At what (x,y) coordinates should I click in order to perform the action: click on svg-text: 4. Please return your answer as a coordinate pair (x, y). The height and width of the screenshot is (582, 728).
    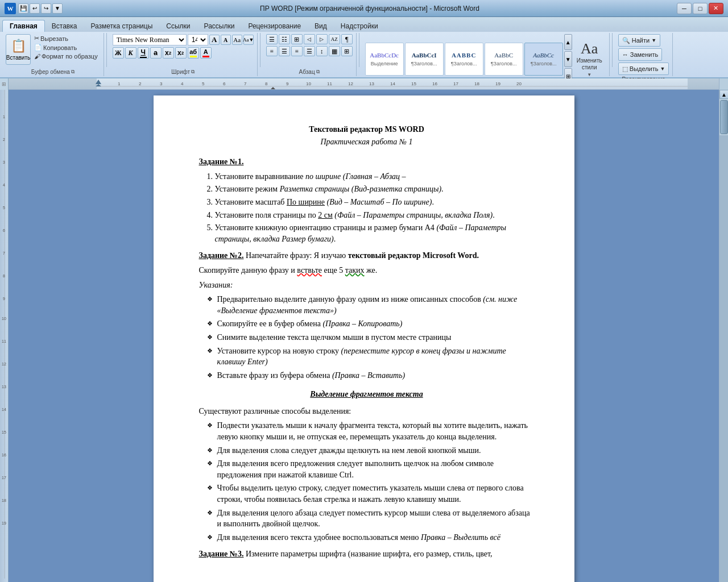
    Looking at the image, I should click on (182, 84).